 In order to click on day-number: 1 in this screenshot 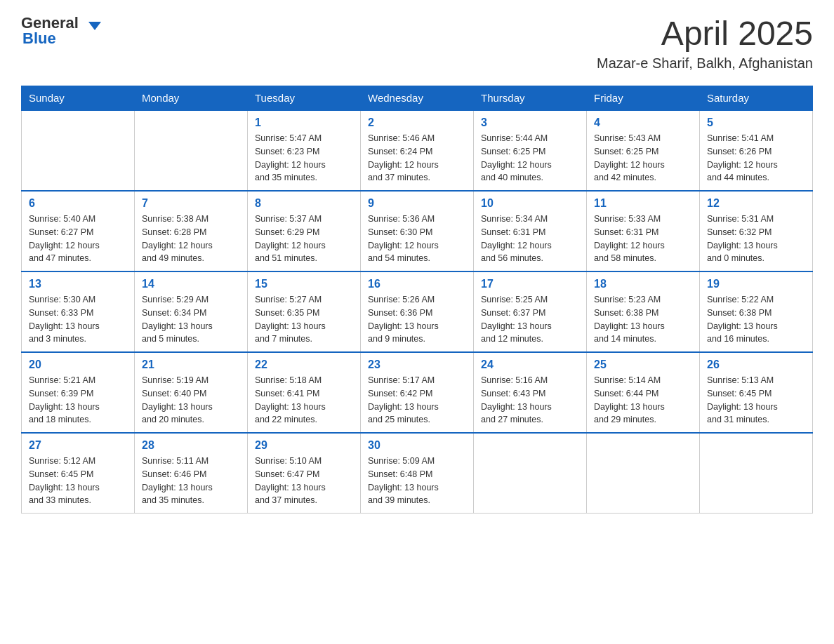, I will do `click(304, 123)`.